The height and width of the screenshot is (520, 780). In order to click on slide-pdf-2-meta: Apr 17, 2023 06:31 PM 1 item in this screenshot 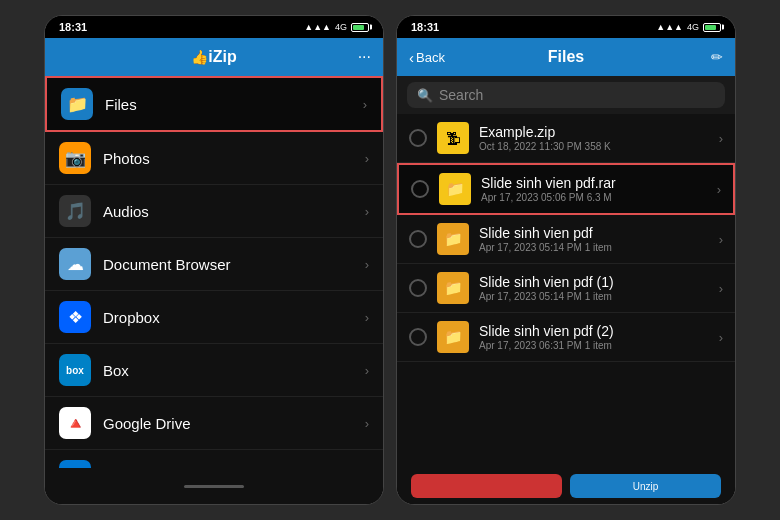, I will do `click(599, 346)`.